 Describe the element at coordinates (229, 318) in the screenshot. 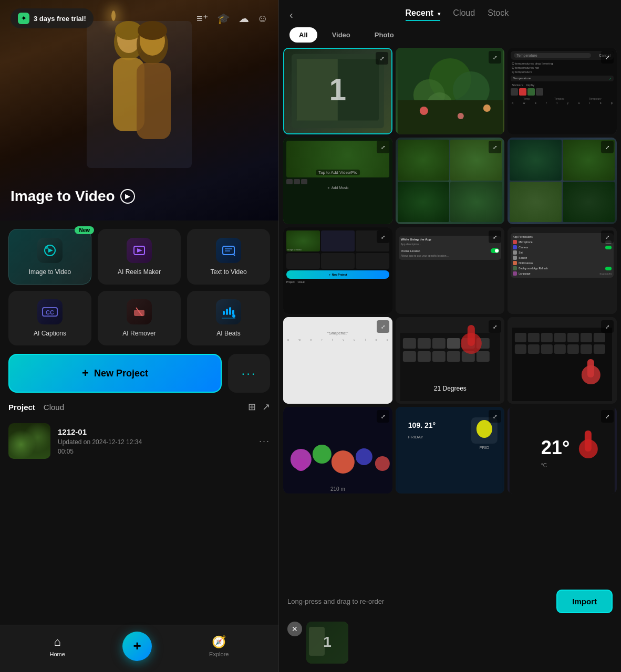

I see `tool-ai-beats: AI Beats` at that location.